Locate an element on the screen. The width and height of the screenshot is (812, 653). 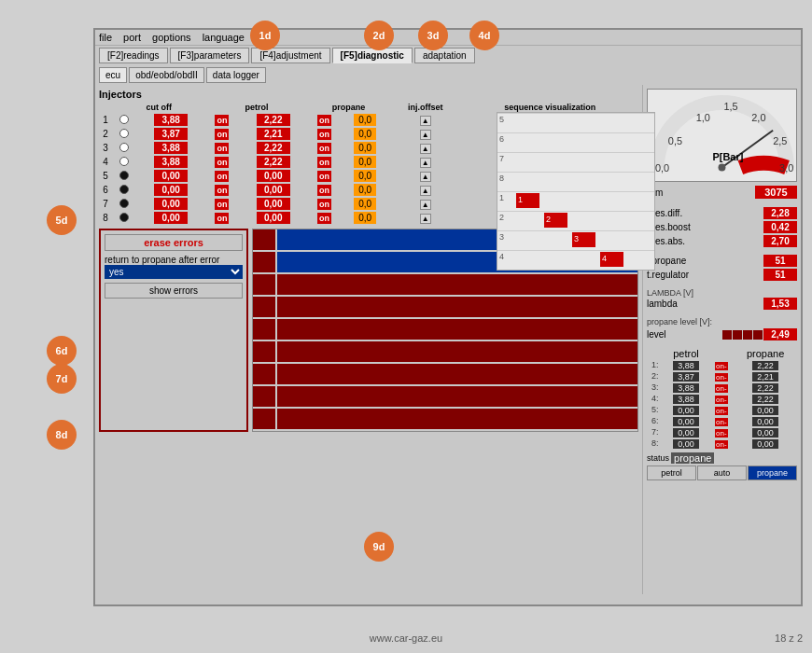
offset-up-8: ▲ is located at coordinates (426, 218).